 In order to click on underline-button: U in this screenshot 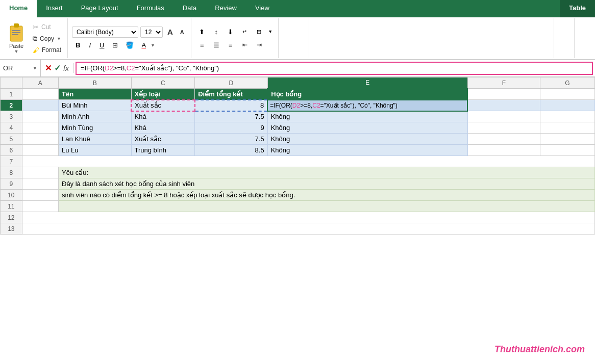, I will do `click(102, 45)`.